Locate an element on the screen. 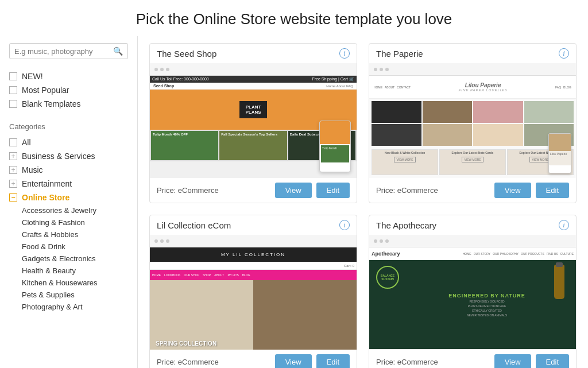  card-footer-seed-shop: Price: eCommerce View Edit is located at coordinates (253, 191).